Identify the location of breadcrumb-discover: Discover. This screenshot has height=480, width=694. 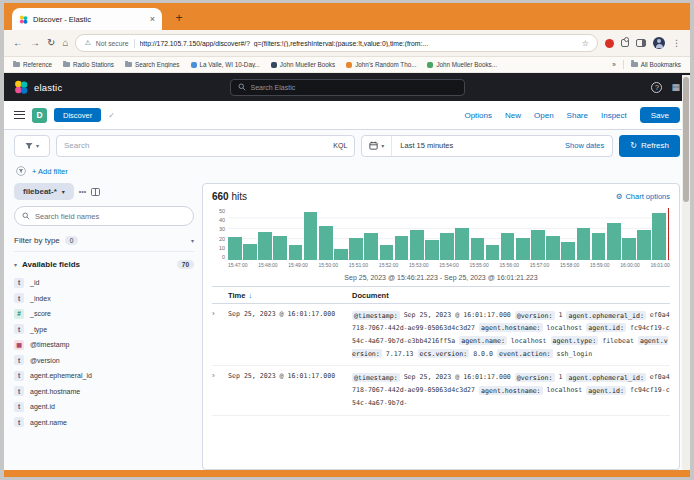
(78, 115).